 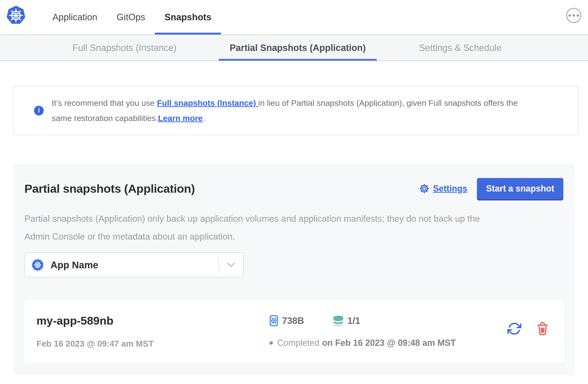 What do you see at coordinates (298, 343) in the screenshot?
I see `status-badge: Completed` at bounding box center [298, 343].